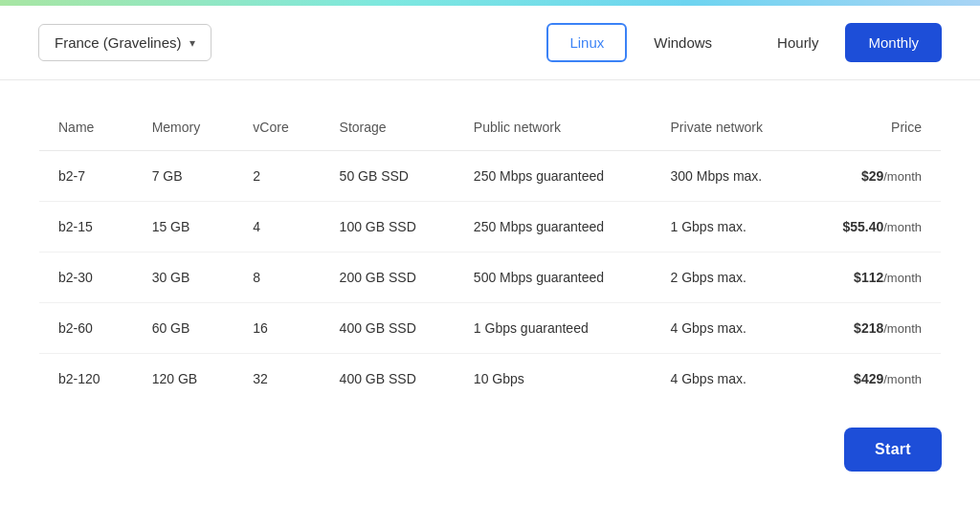 Image resolution: width=980 pixels, height=505 pixels. I want to click on col-header-private-network: Private network, so click(727, 128).